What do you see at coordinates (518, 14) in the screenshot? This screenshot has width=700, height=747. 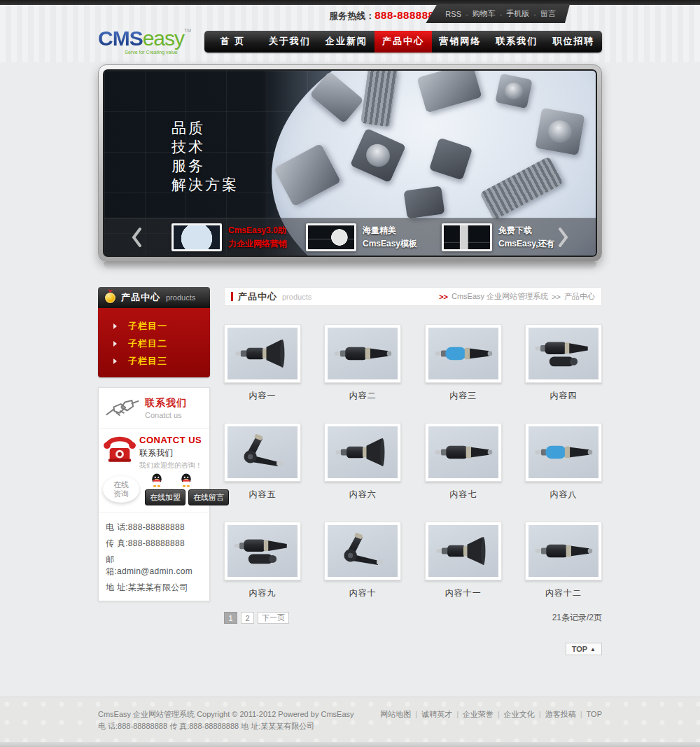 I see `link-mobile: 手机版` at bounding box center [518, 14].